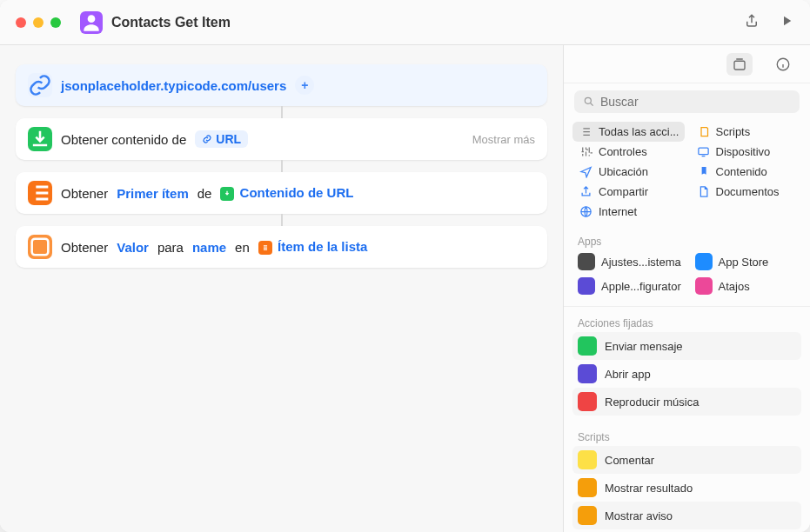 This screenshot has height=532, width=810. What do you see at coordinates (687, 374) in the screenshot?
I see `action-list-item: Abrir app` at bounding box center [687, 374].